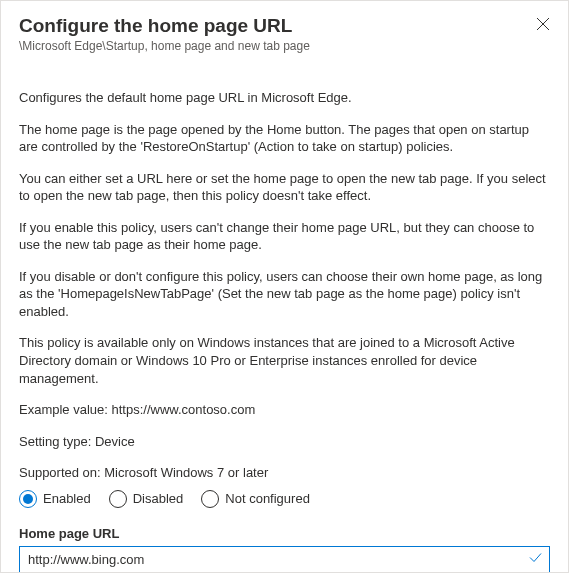  I want to click on radio-enabled: Enabled, so click(55, 499).